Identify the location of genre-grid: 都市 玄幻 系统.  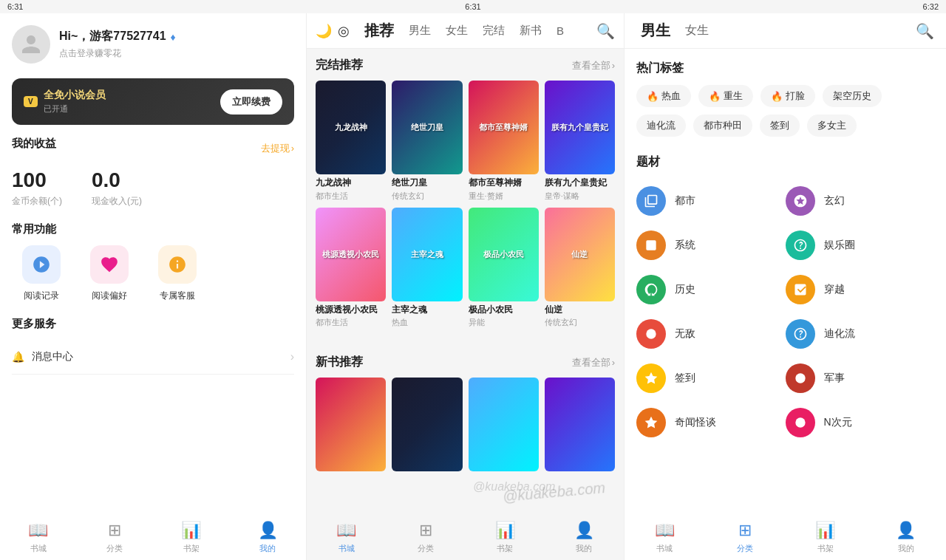
(785, 312).